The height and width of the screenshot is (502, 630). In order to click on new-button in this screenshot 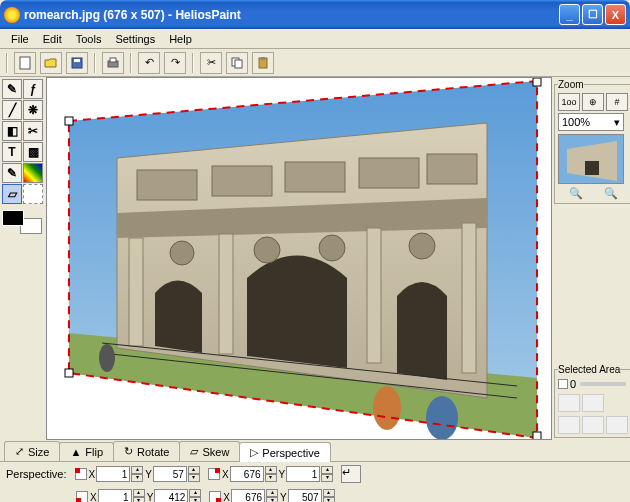, I will do `click(25, 63)`.